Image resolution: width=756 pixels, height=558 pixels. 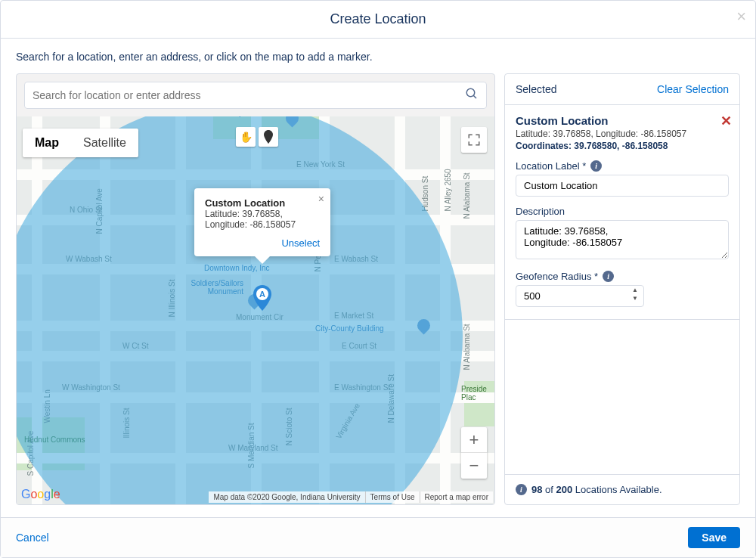 I want to click on zoom-in-button: +, so click(x=474, y=440).